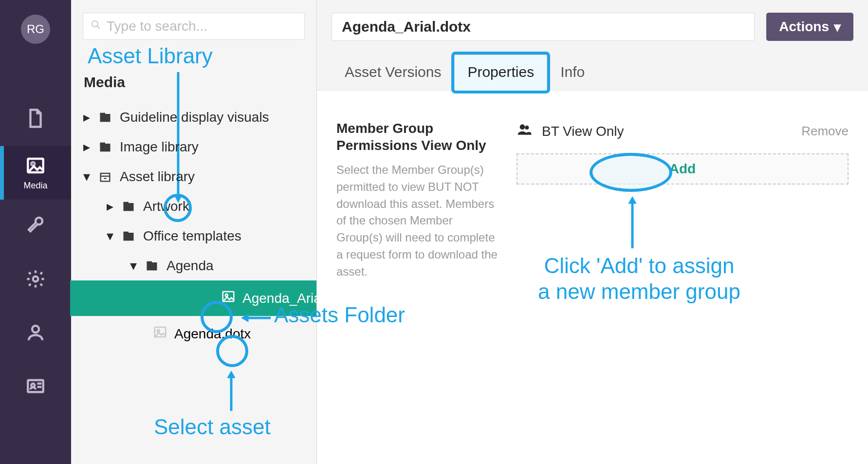 This screenshot has width=868, height=464. What do you see at coordinates (157, 177) in the screenshot?
I see `tree-item-label: Asset library` at bounding box center [157, 177].